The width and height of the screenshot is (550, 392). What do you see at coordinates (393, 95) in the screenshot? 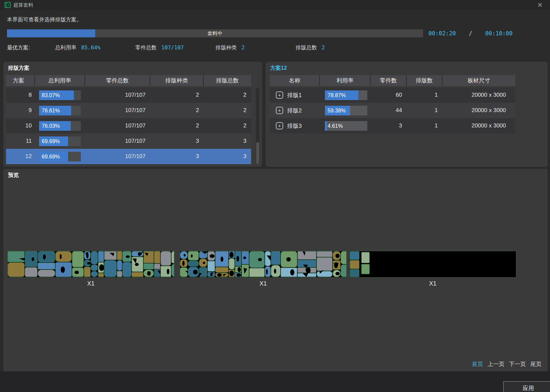
I see `layout-row-1: + 排版1 78.87% 60 1 20000 x 3000` at bounding box center [393, 95].